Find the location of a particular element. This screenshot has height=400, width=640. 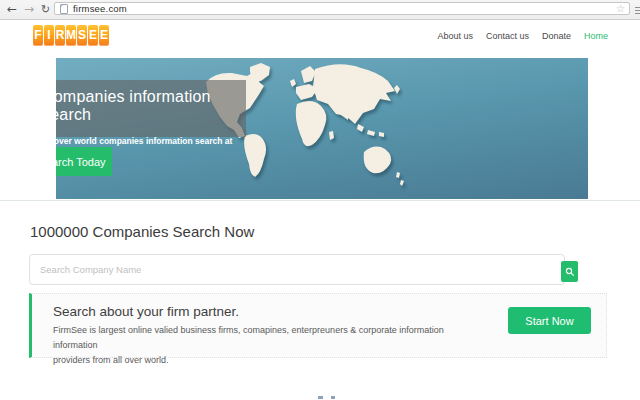

nav-home: Home is located at coordinates (596, 36).